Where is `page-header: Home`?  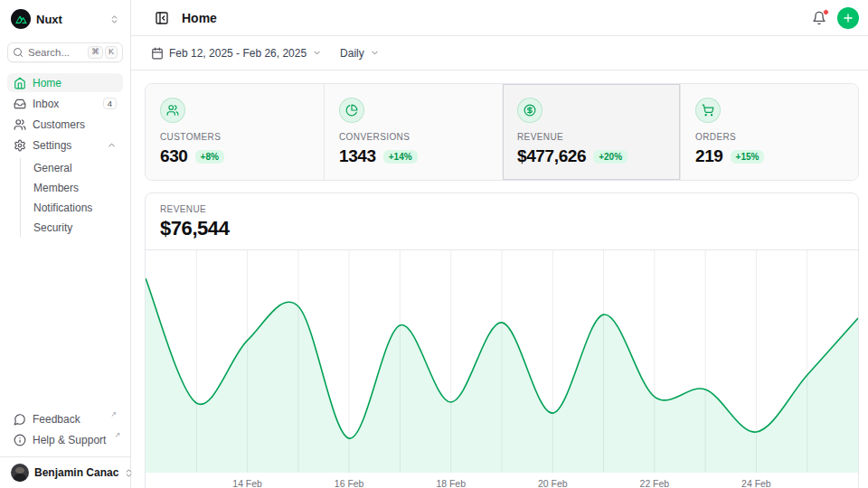 page-header: Home is located at coordinates (499, 18).